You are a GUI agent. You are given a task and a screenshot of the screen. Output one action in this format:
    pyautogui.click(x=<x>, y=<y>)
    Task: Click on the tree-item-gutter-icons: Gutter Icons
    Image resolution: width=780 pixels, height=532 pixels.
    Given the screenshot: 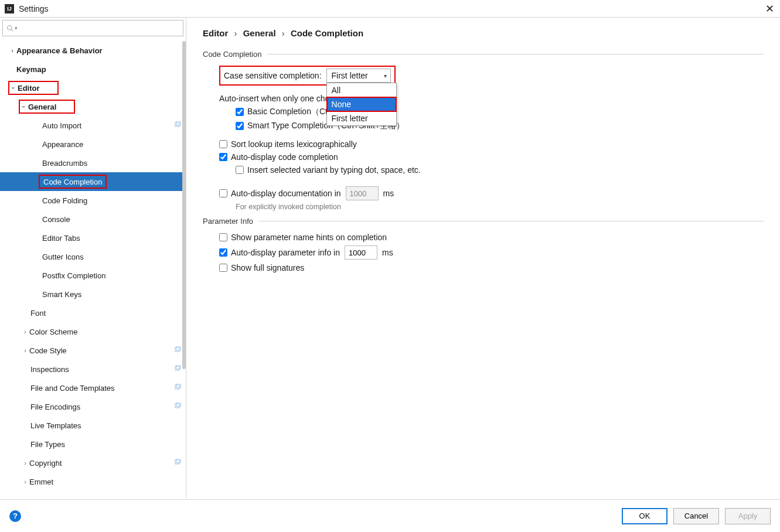 What is the action you would take?
    pyautogui.click(x=93, y=257)
    